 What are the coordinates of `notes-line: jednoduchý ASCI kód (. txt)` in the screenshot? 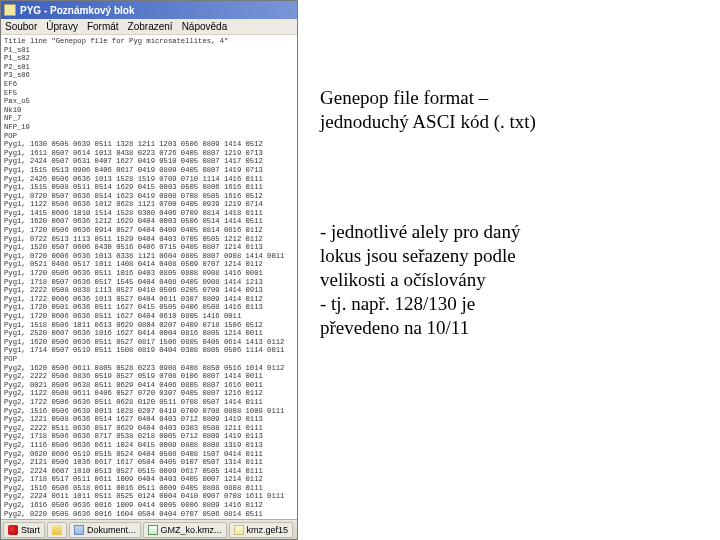 It's located at (510, 122).